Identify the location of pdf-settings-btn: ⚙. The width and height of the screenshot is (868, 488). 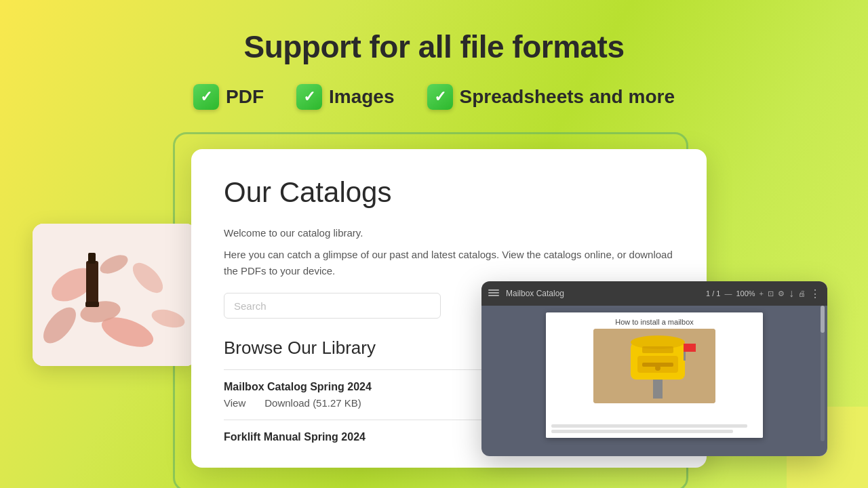
(781, 294).